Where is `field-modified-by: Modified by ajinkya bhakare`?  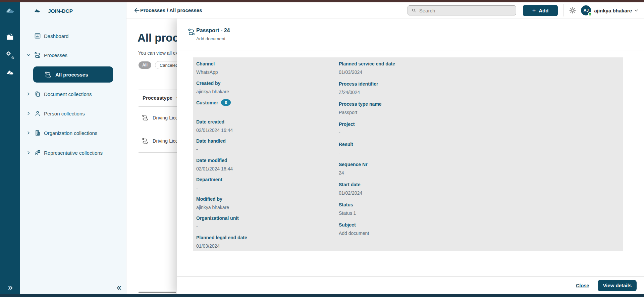
field-modified-by: Modified by ajinkya bhakare is located at coordinates (268, 206).